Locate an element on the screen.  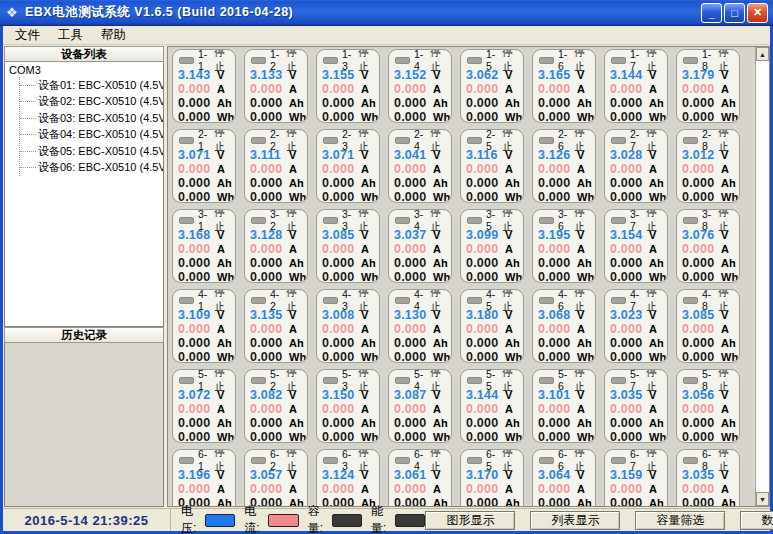
scrollbar-track is located at coordinates (762, 276).